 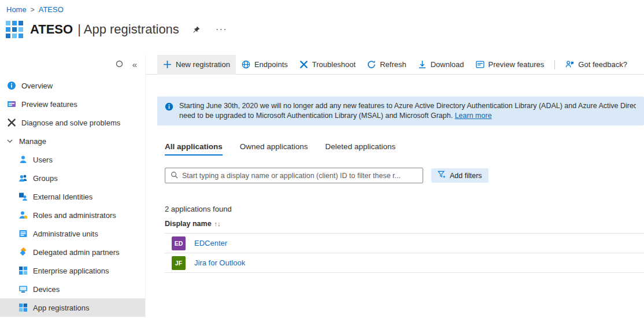 I want to click on sidebar-item-label: Delegated admin partners, so click(x=76, y=252).